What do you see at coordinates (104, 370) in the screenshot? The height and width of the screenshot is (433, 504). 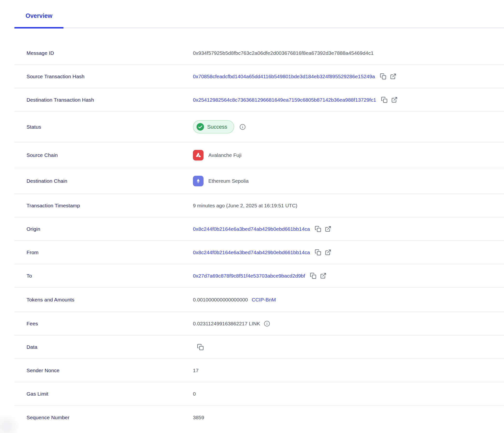 I see `sender-nonce-label: Sender Nonce` at bounding box center [104, 370].